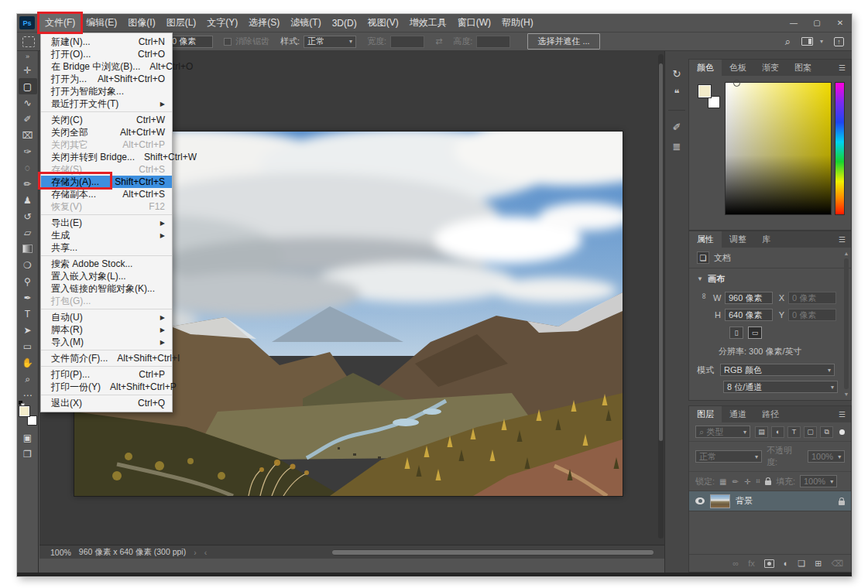  Describe the element at coordinates (25, 412) in the screenshot. I see `foreground-color-swatch` at that location.